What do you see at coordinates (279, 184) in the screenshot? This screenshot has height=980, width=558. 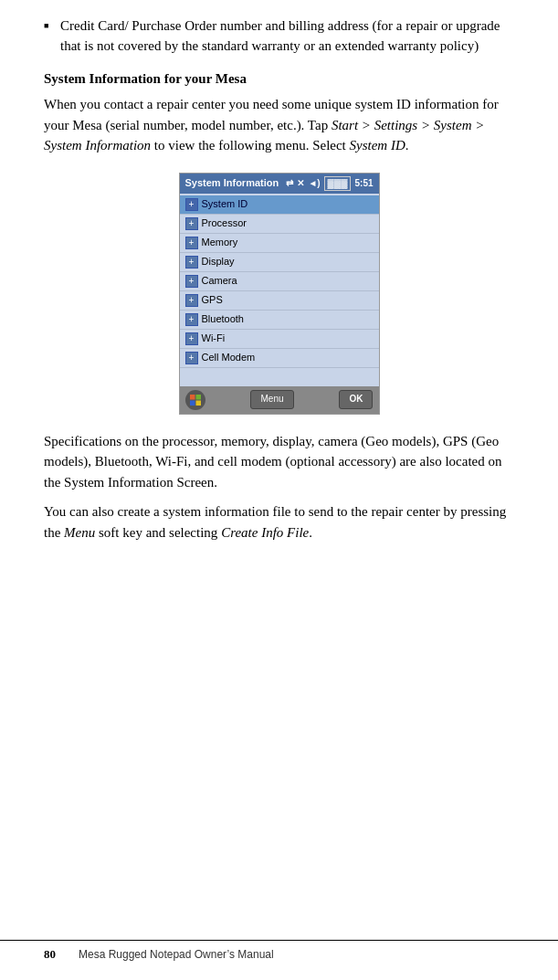 I see `device-titlebar: System Information ⇄ ✕ ◄) ▓▓▓ 5:51` at bounding box center [279, 184].